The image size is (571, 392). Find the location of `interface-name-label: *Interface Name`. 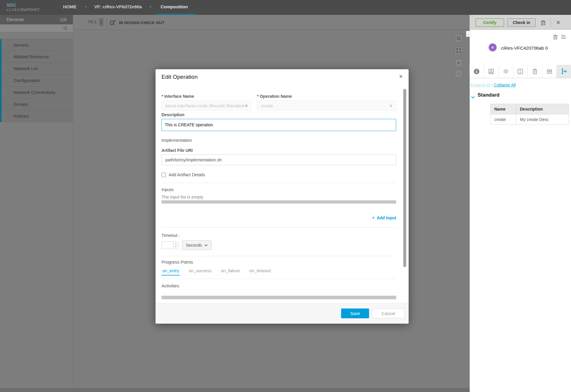

interface-name-label: *Interface Name is located at coordinates (206, 96).